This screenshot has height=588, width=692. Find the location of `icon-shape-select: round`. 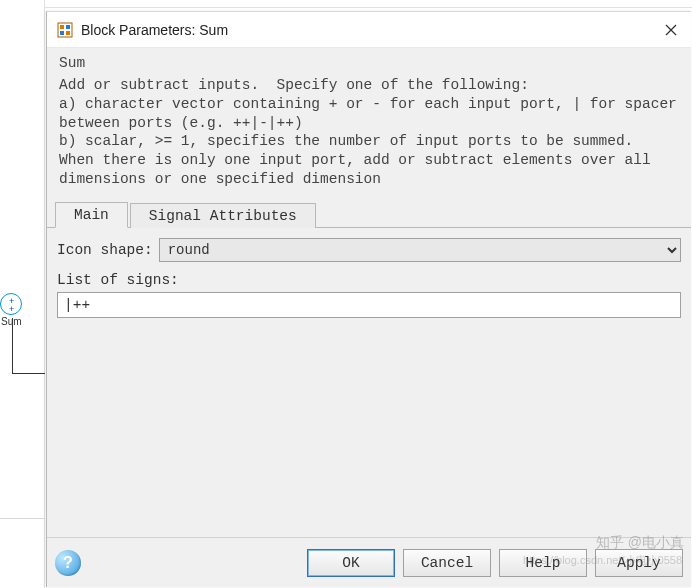

icon-shape-select: round is located at coordinates (420, 250).